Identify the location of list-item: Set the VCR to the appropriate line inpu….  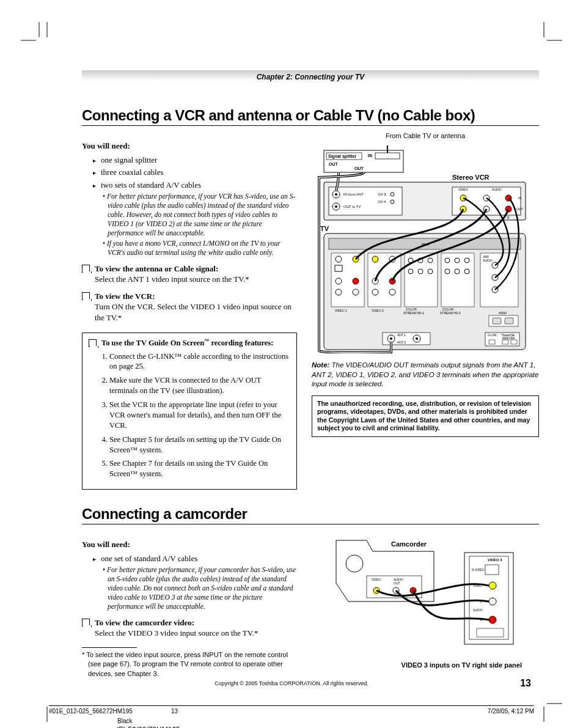
(200, 416).